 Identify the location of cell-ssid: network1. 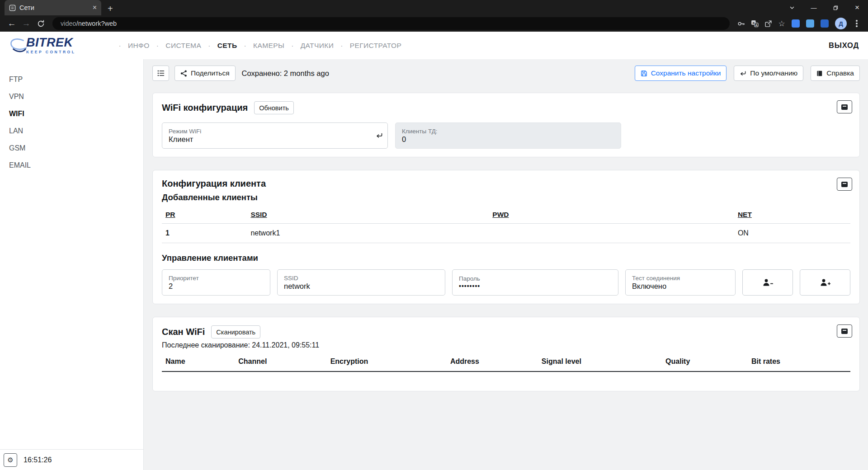
(372, 233).